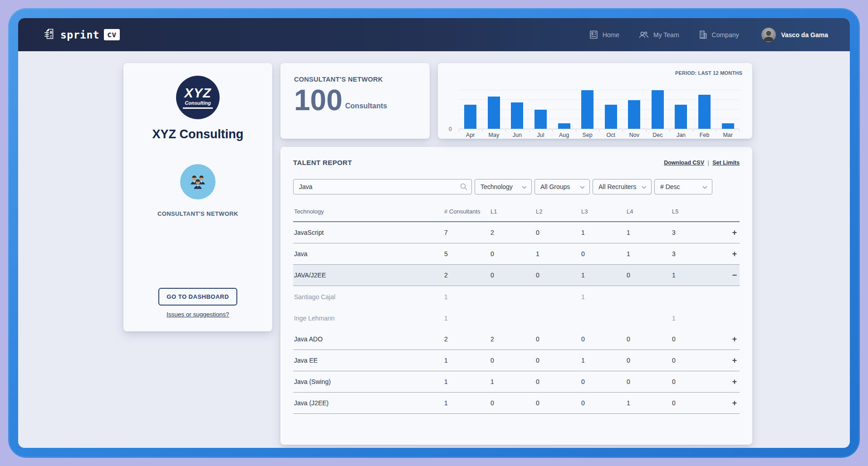  I want to click on row-name: Java EE, so click(368, 360).